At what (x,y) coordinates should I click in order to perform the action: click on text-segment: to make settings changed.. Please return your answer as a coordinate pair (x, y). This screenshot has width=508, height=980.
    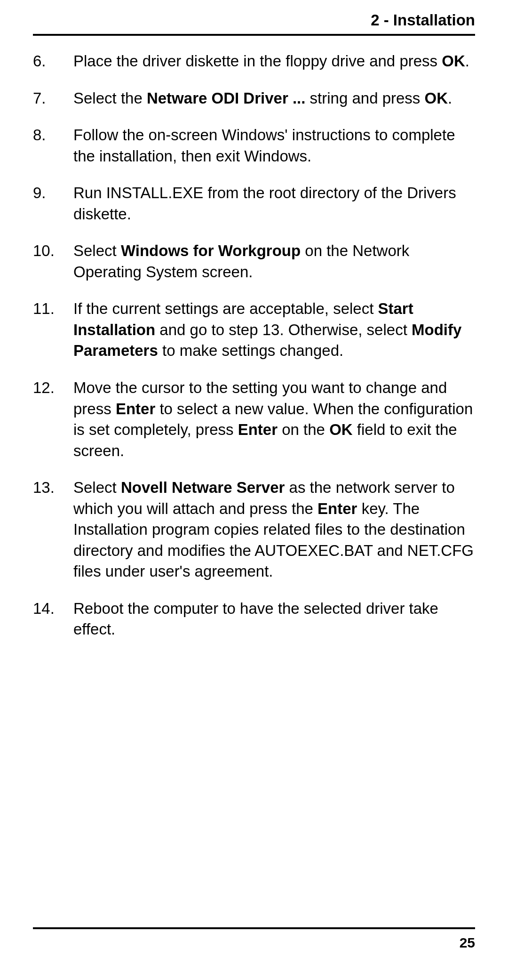
    Looking at the image, I should click on (251, 350).